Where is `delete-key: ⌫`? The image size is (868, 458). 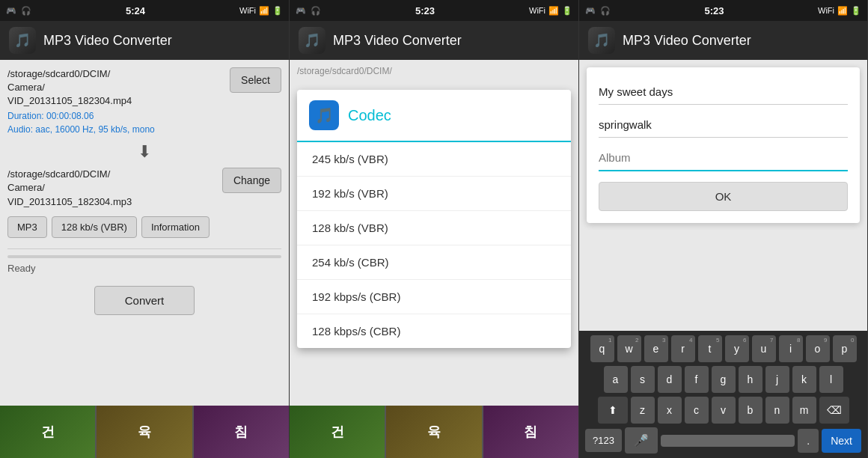
delete-key: ⌫ is located at coordinates (834, 410).